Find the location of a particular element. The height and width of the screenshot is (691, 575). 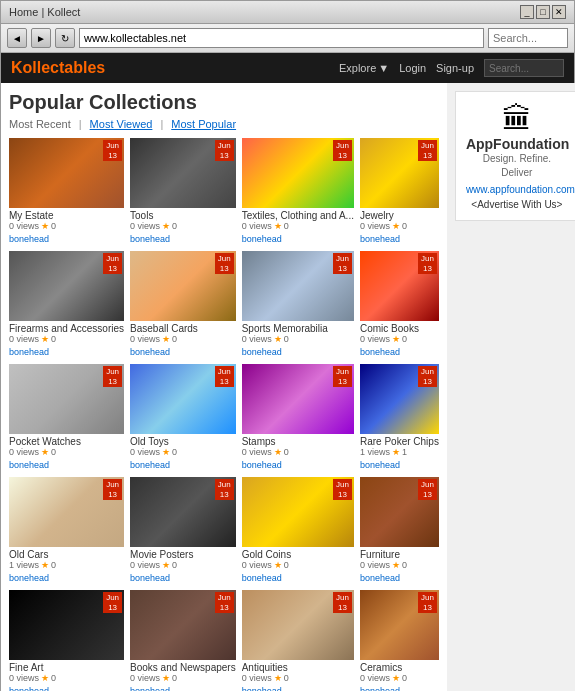

minimize-button: _ is located at coordinates (527, 12).